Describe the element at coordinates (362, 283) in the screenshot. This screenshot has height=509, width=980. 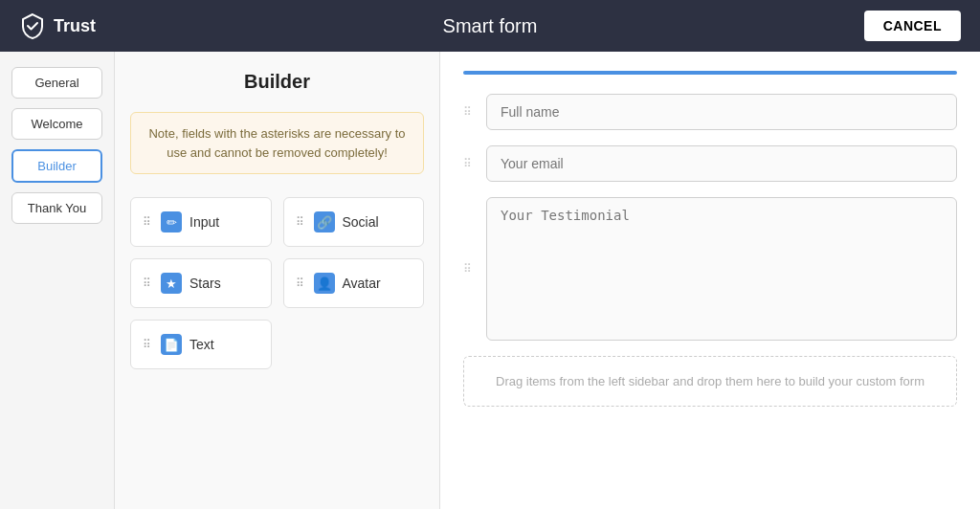
I see `avatar-label: Avatar` at that location.